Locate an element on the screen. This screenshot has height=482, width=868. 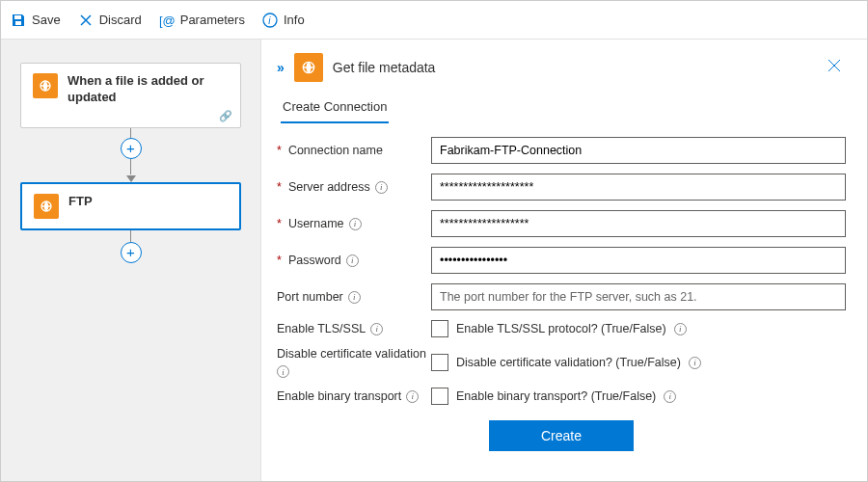
toolbar: Save Discard [@] Parameters i Info is located at coordinates (434, 20).